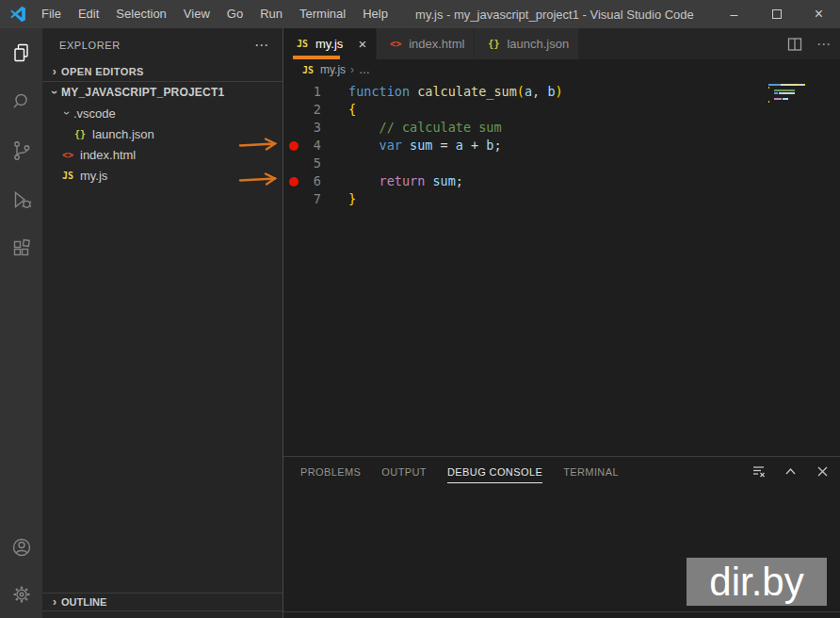  What do you see at coordinates (312, 200) in the screenshot?
I see `line-number: 7` at bounding box center [312, 200].